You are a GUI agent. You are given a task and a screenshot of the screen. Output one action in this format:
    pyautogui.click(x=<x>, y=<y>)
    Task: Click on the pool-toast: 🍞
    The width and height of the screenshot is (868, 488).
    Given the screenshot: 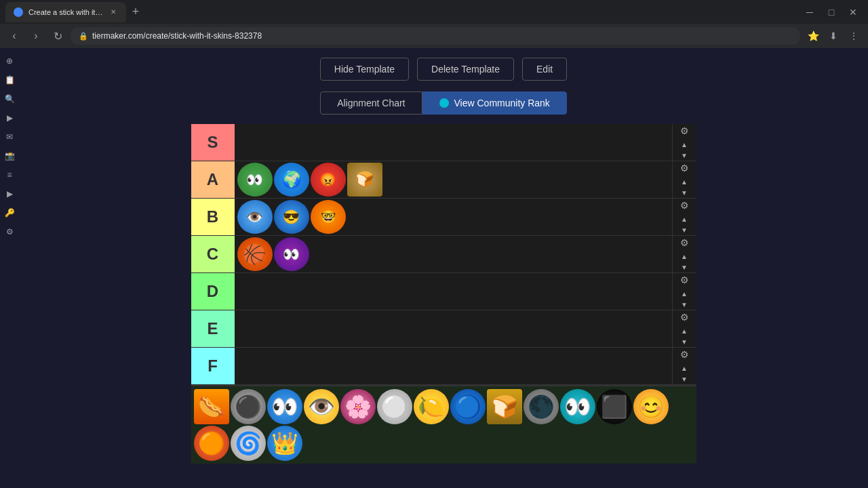 What is the action you would take?
    pyautogui.click(x=505, y=407)
    